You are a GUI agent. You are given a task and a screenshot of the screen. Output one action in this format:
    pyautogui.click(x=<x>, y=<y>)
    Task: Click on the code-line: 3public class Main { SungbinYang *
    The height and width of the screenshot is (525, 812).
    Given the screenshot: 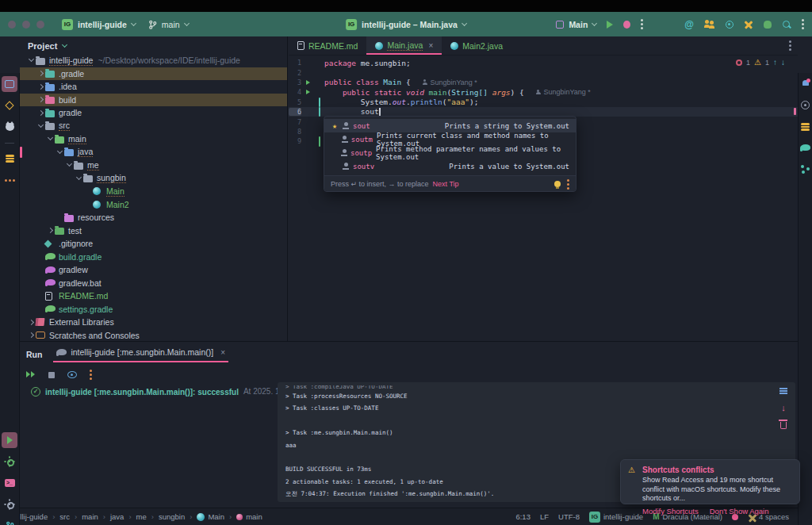 What is the action you would take?
    pyautogui.click(x=543, y=82)
    